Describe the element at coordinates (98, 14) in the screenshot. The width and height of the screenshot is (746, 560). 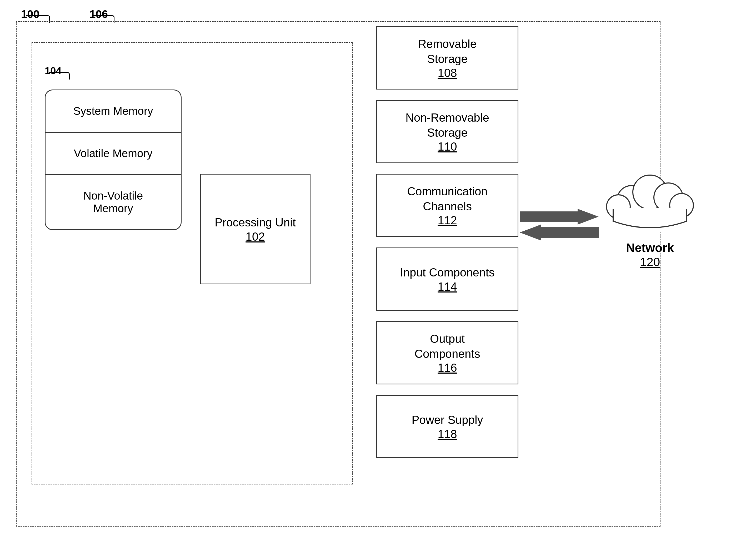
I see `inner-box-label: 106` at that location.